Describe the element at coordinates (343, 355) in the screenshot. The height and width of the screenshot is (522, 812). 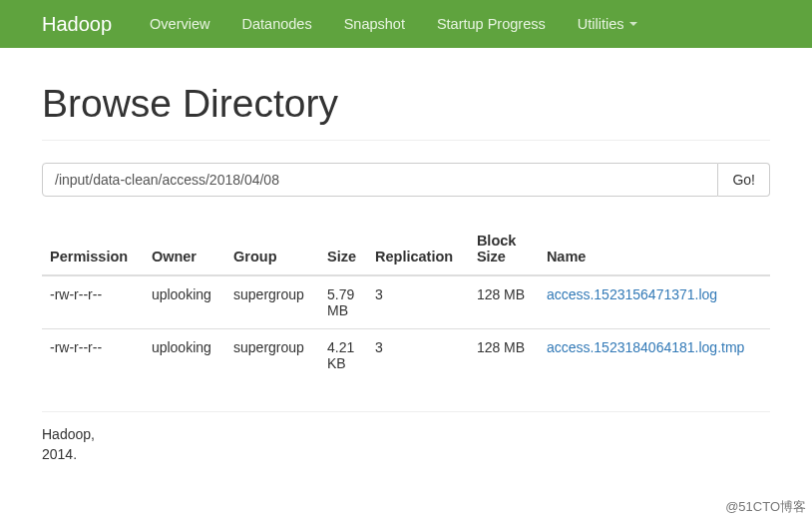
I see `cell-size: 4.21 KB` at that location.